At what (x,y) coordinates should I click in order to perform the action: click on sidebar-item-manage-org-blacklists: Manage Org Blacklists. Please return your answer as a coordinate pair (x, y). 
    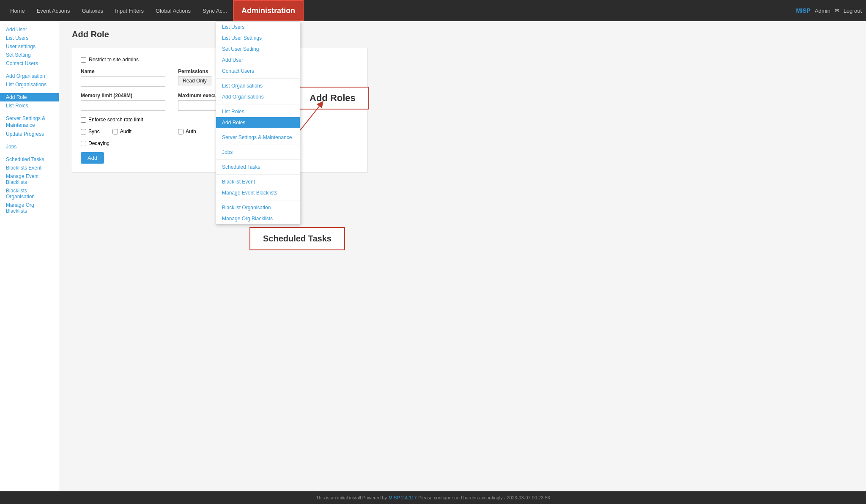
    Looking at the image, I should click on (30, 208).